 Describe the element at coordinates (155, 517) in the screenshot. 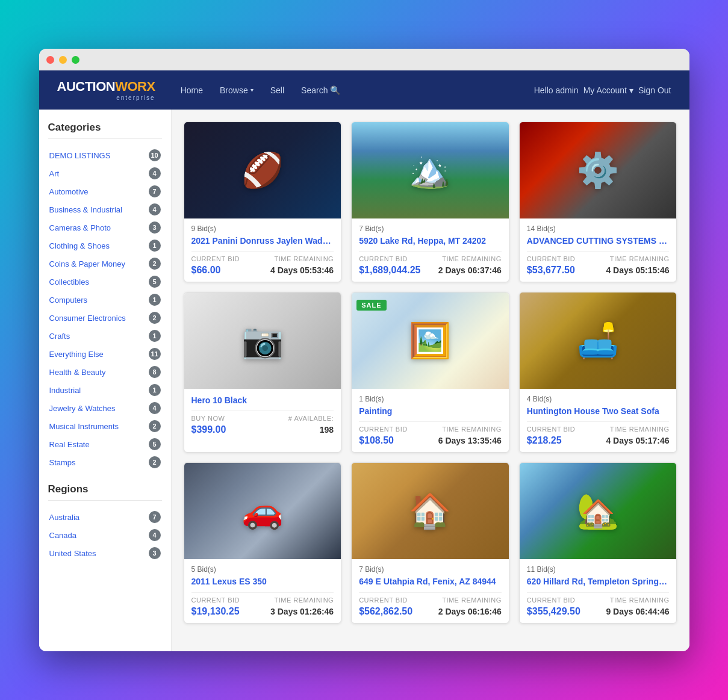

I see `region-badge: 7` at that location.